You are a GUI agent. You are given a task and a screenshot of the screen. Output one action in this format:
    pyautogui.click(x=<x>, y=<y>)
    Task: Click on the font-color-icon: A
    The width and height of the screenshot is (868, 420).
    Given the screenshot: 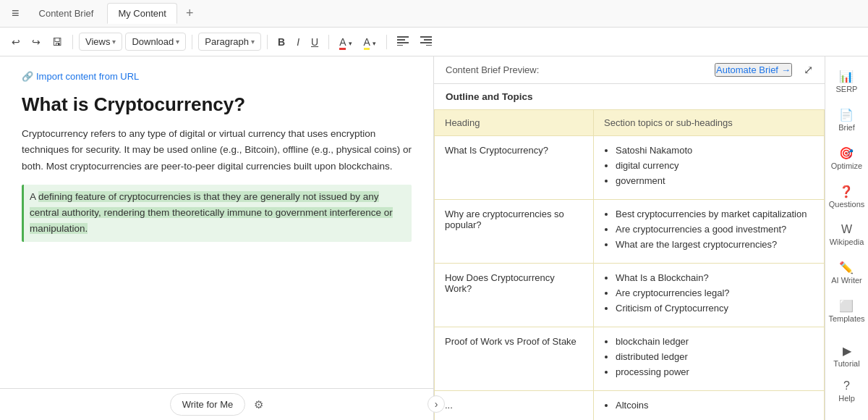 What is the action you would take?
    pyautogui.click(x=343, y=43)
    